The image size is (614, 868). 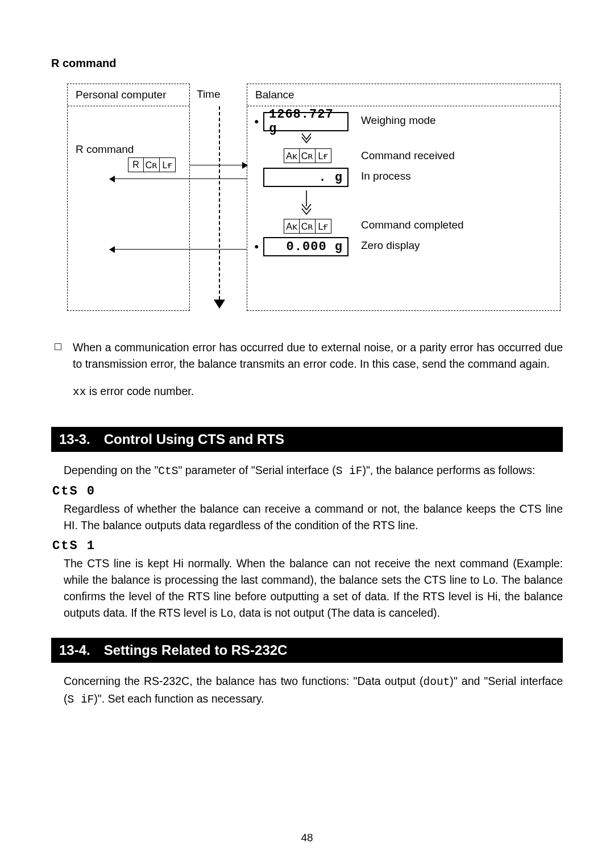 What do you see at coordinates (152, 165) in the screenshot?
I see `byte-cr: Cʀ` at bounding box center [152, 165].